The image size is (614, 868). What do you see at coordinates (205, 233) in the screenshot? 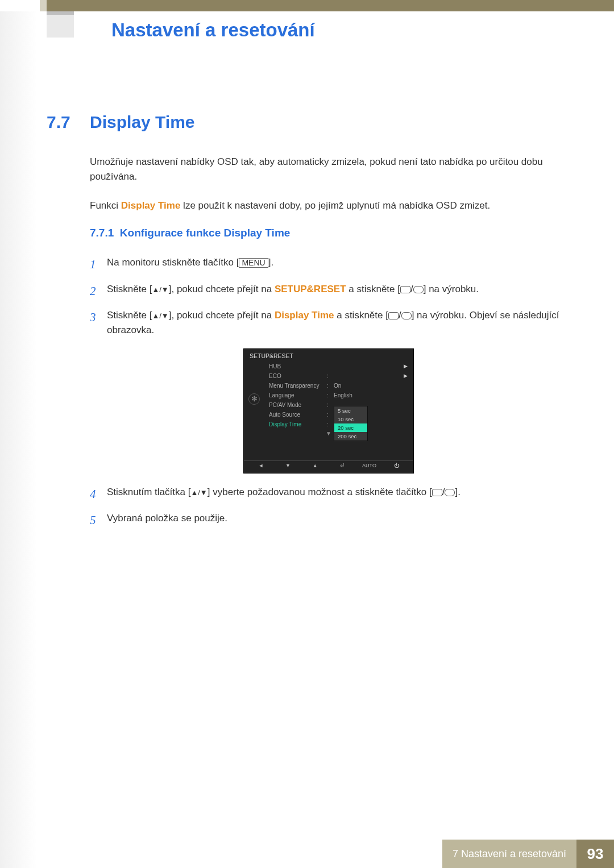
I see `subsection-title: Konfigurace funkce Display Time` at bounding box center [205, 233].